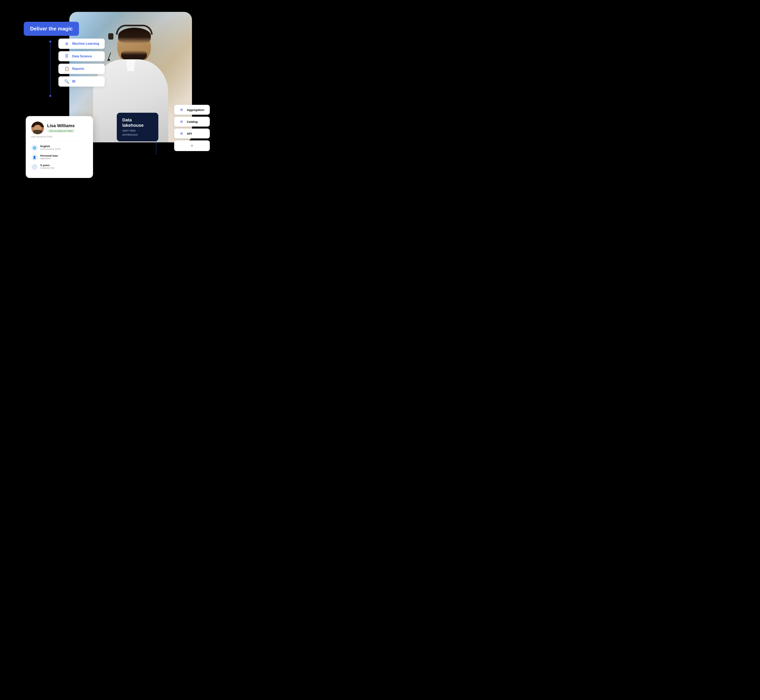 Image resolution: width=760 pixels, height=700 pixels. I want to click on bi-label: BI, so click(74, 81).